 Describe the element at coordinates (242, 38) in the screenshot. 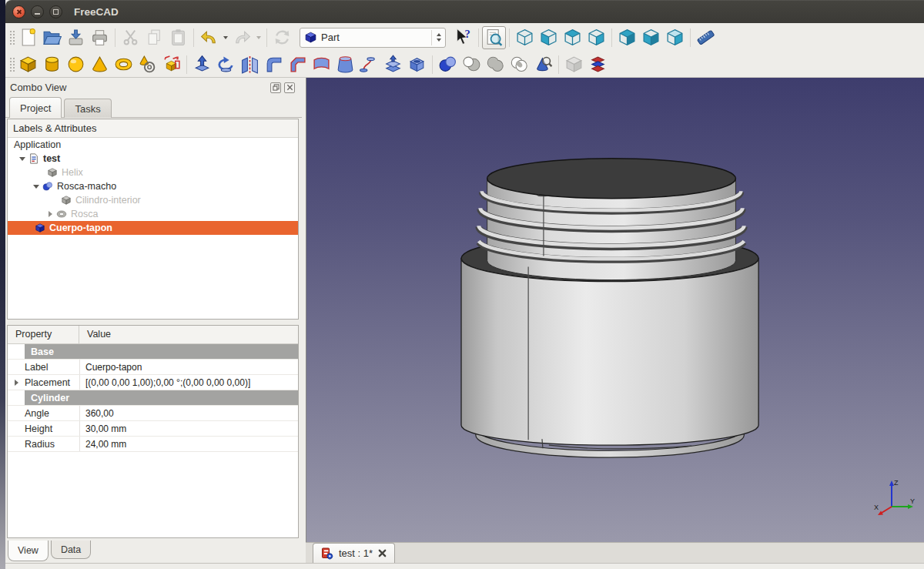

I see `redo-button` at that location.